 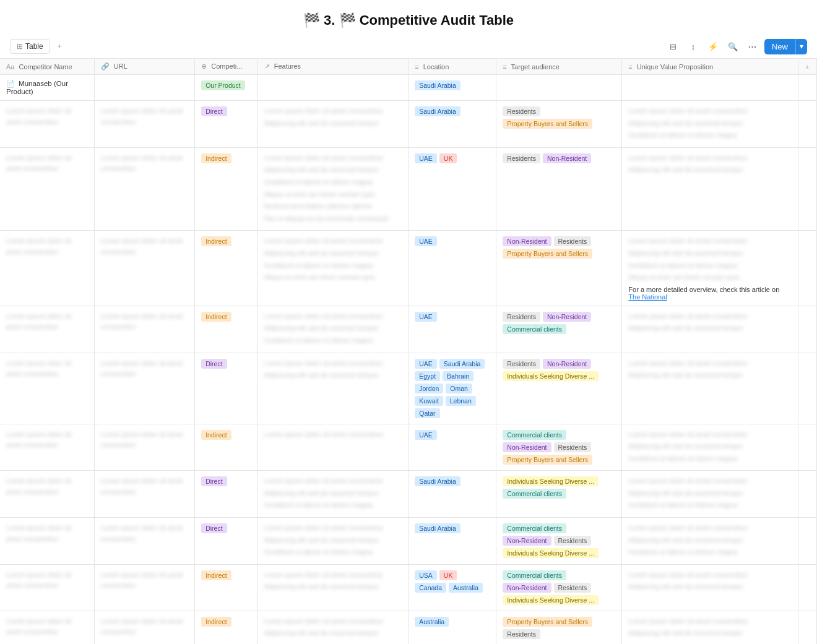 I want to click on target-tags: Commercial clientsNon-ResidentResidentsI…, so click(x=559, y=541).